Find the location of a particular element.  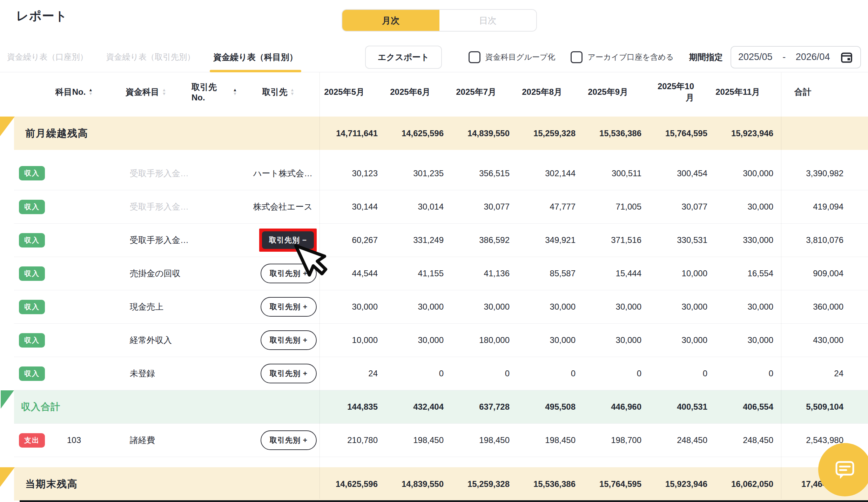

group-accounts-checkbox: 資金科目グループ化 is located at coordinates (512, 57).